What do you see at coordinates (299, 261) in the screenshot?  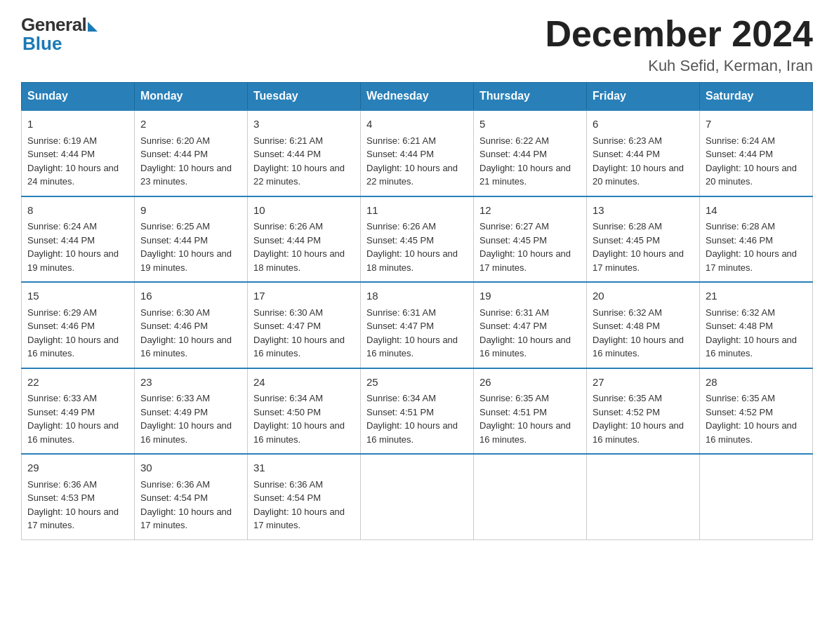 I see `daylight-text: Daylight: 10 hours and 18 minutes.` at bounding box center [299, 261].